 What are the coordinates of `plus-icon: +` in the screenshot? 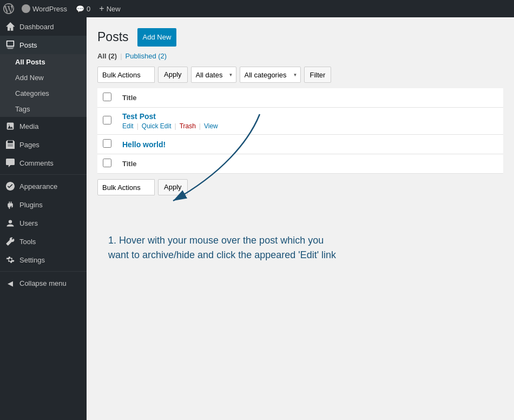 It's located at (102, 9).